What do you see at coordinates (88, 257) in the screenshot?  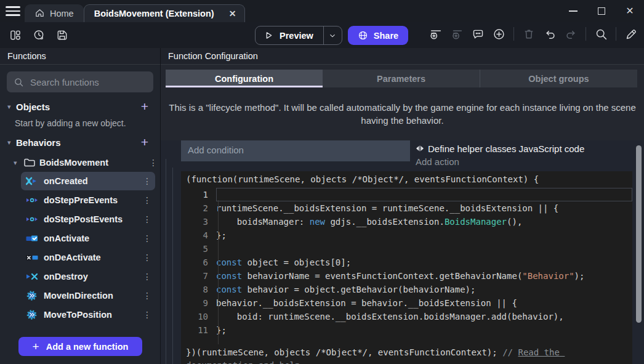 I see `tree-item-ondeactivate: onDeActivate ⋮` at bounding box center [88, 257].